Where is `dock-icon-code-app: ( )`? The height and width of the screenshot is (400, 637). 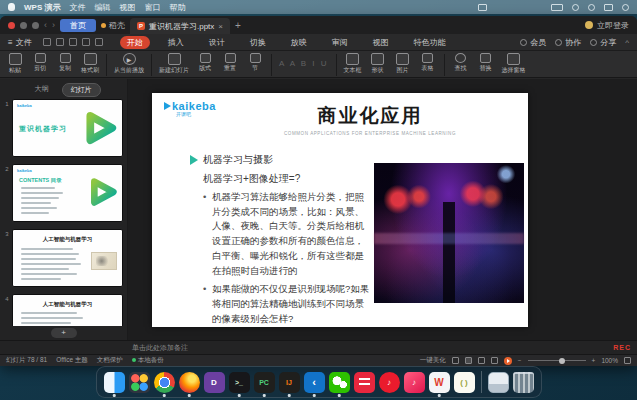 dock-icon-code-app: ( ) is located at coordinates (464, 382).